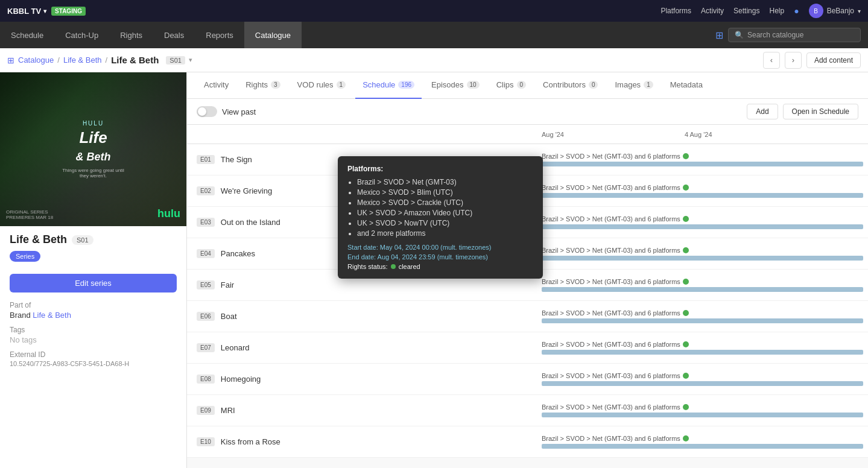 The height and width of the screenshot is (468, 868). I want to click on episode-title: We're Grieving, so click(246, 191).